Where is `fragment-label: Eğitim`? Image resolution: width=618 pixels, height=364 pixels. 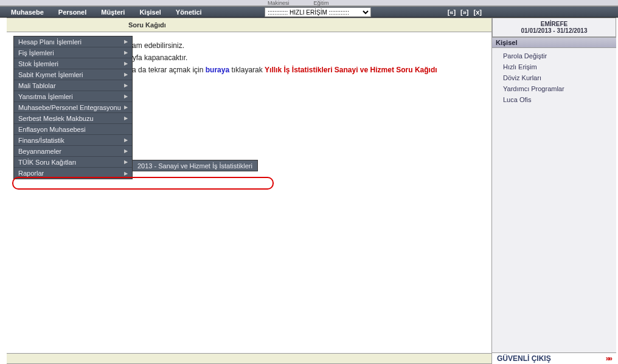
fragment-label: Eğitim is located at coordinates (321, 2).